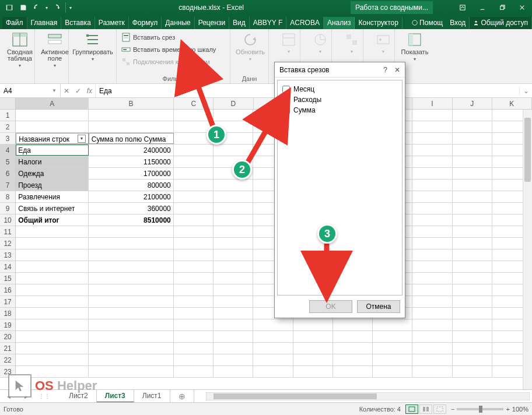  What do you see at coordinates (52, 185) in the screenshot?
I see `cell: Проезд` at bounding box center [52, 185].